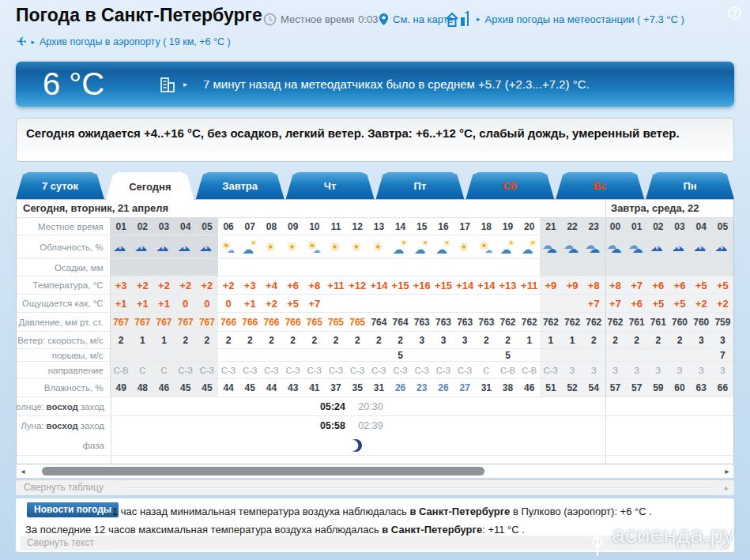  I want to click on temperature-cell: +4, so click(272, 285).